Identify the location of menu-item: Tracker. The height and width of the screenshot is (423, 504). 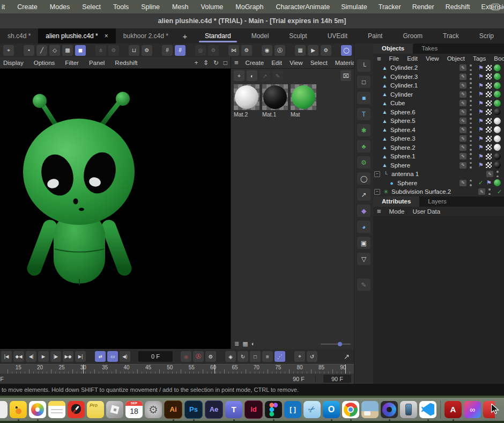
(390, 7).